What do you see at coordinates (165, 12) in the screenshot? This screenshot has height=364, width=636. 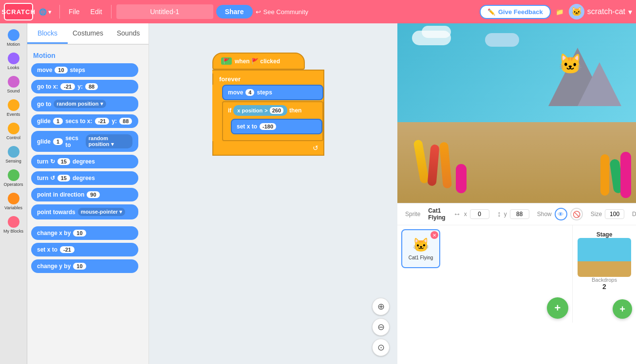 I see `project-title-input` at bounding box center [165, 12].